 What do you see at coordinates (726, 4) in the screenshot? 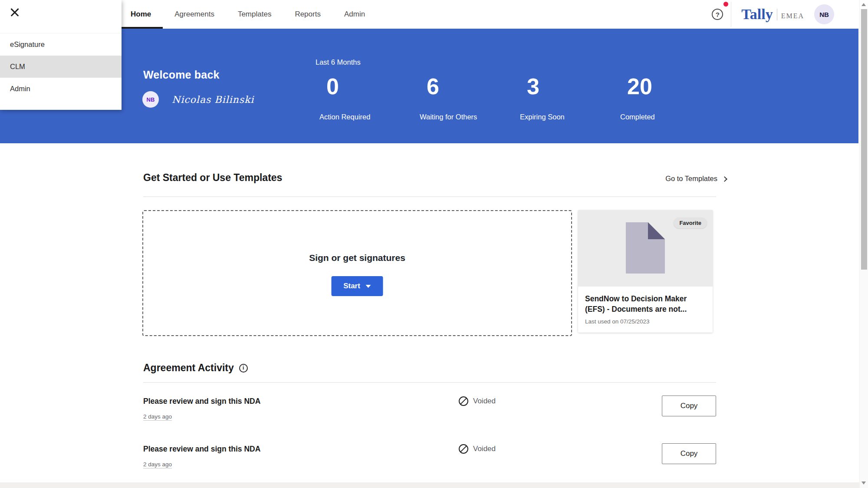
I see `notification-dot` at bounding box center [726, 4].